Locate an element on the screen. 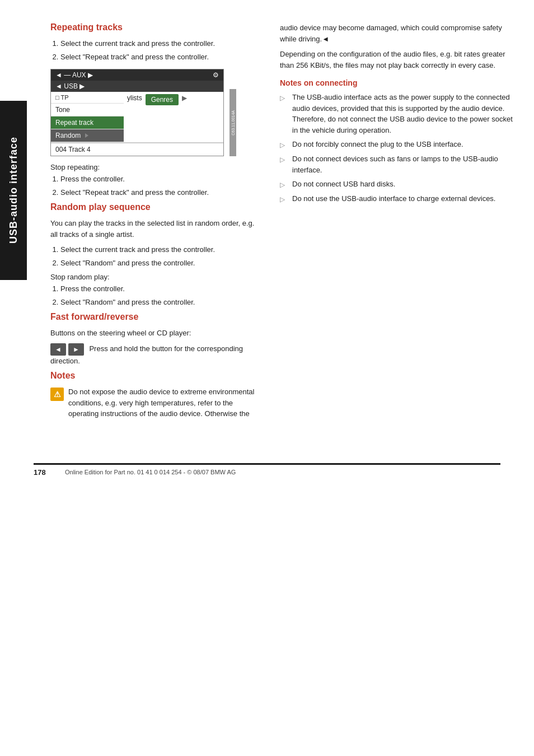 The image size is (534, 756). bullet-item: ▷ The USB-audio interface acts as the po… is located at coordinates (399, 114).